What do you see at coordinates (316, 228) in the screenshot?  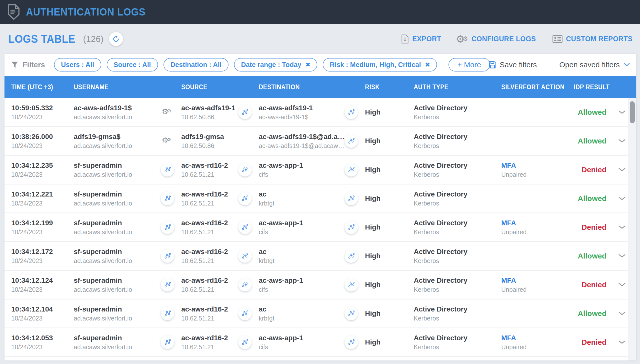 I see `table-row: 10:34:12.199 10/24/2023 sf-superadmin ad…` at bounding box center [316, 228].